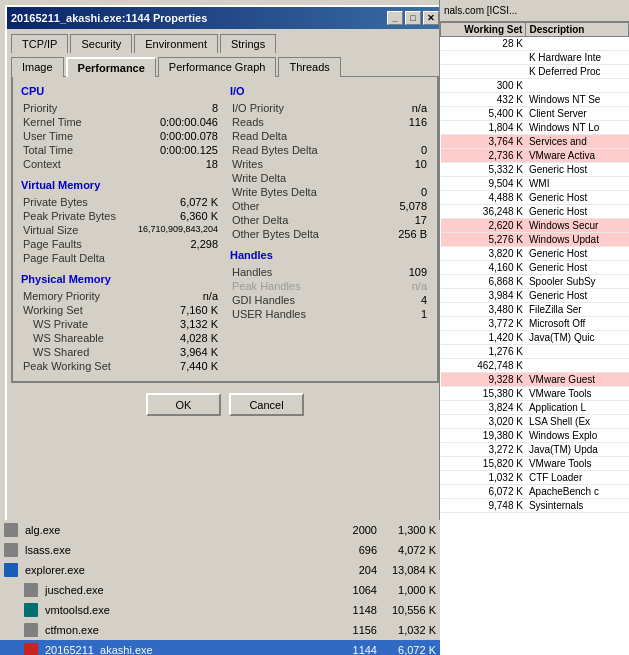 The height and width of the screenshot is (655, 629). What do you see at coordinates (535, 422) in the screenshot?
I see `table-row: 3,020 KLSA Shell (Ex` at bounding box center [535, 422].